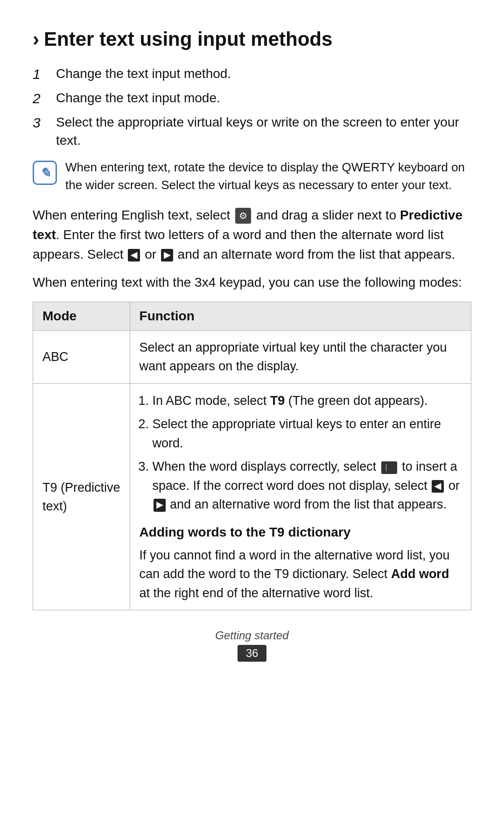  I want to click on t9-step-1: In ABC mode, select T9 (The green dot ap…, so click(307, 401).